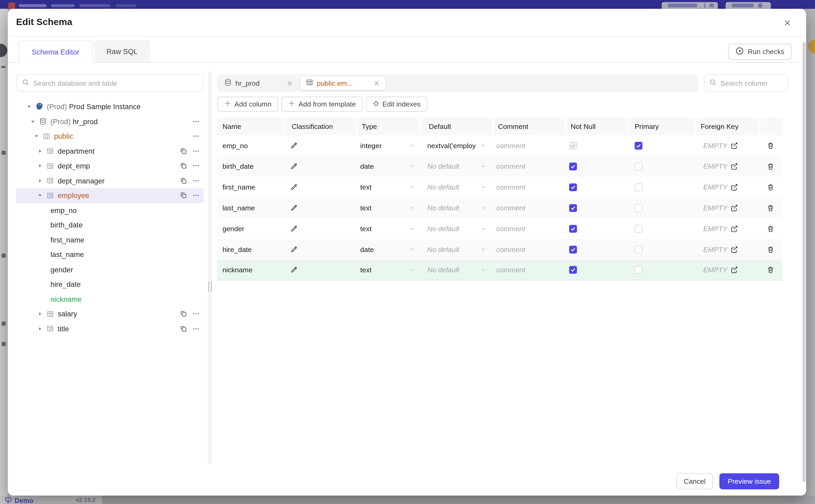  What do you see at coordinates (110, 299) in the screenshot?
I see `tree-item-nickname: nickname` at bounding box center [110, 299].